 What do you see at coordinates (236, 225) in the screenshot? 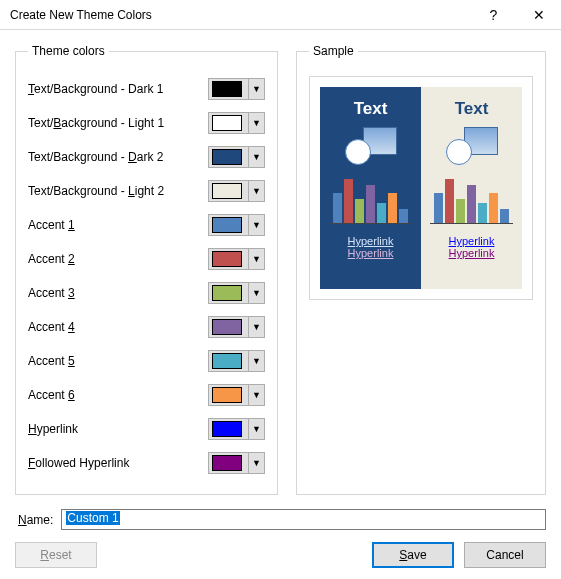
I see `color-picker-accent1: ▼` at bounding box center [236, 225].